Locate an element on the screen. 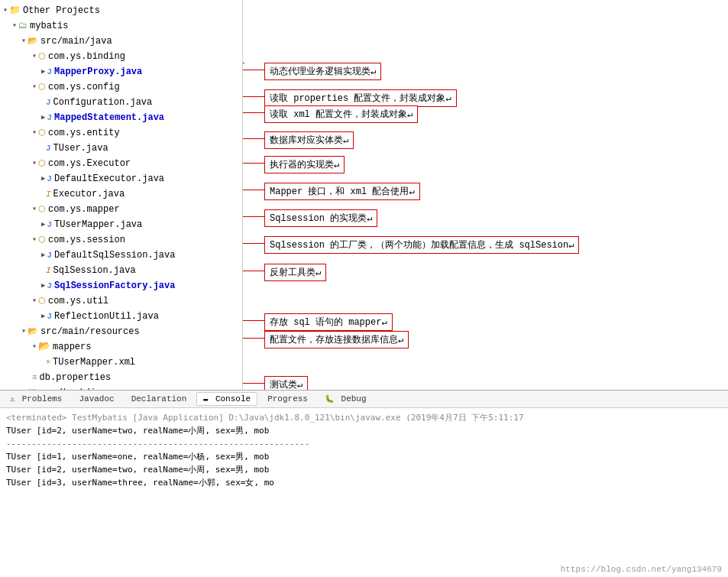  tree-item-com-ys-util: ▾ ⬡ com.ys.util is located at coordinates (121, 301).